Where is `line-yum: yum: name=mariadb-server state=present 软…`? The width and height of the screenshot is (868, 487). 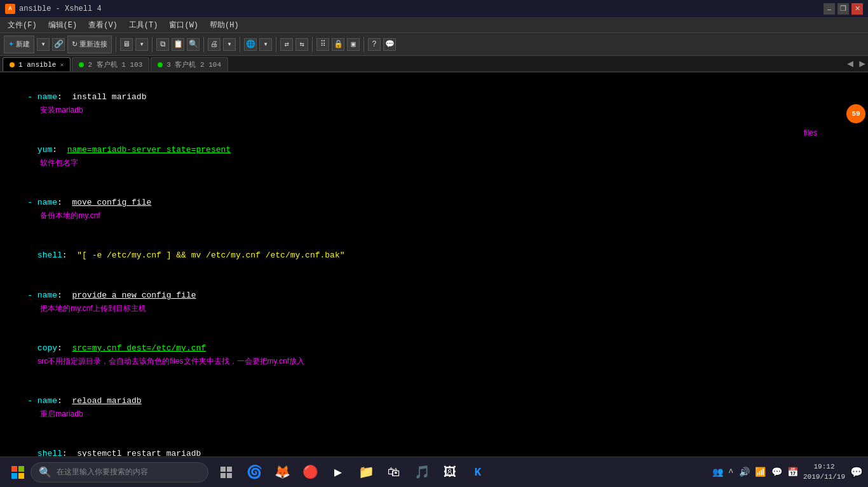 line-yum: yum: name=mariadb-server state=present 软… is located at coordinates (434, 156).